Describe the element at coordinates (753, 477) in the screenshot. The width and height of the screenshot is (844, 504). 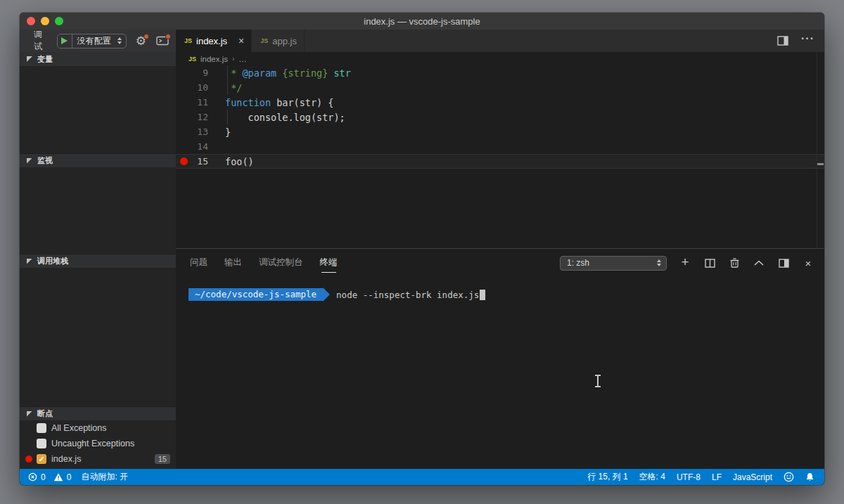
I see `language-mode-status: JavaScript` at that location.